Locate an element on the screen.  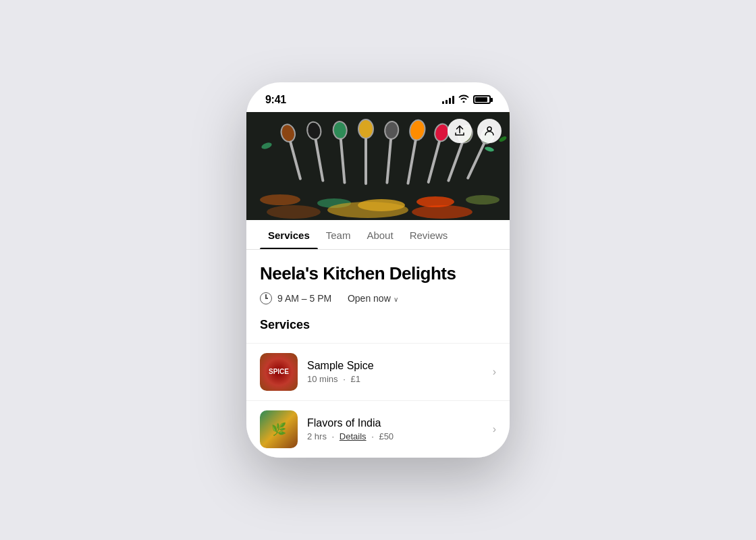
details-link: Details is located at coordinates (353, 436).